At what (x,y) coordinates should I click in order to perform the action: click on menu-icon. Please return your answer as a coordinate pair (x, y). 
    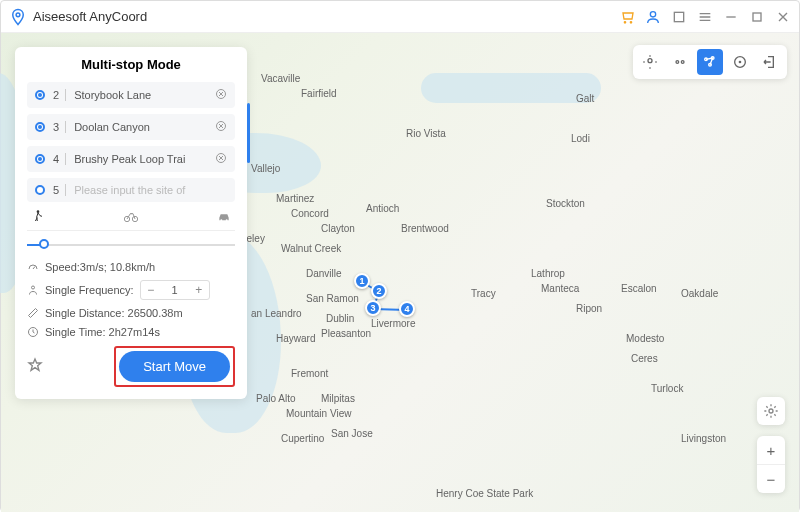
    Looking at the image, I should click on (705, 17).